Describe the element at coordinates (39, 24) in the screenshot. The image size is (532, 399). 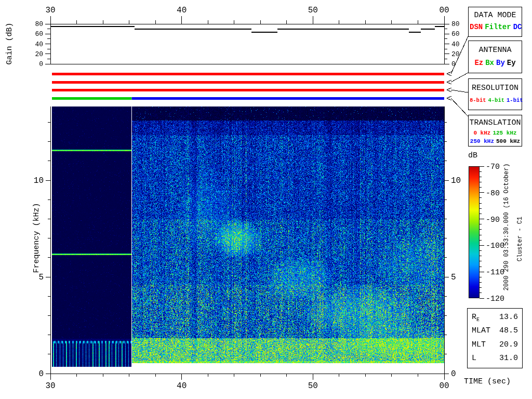
I see `gain-tick-label-left: 80` at that location.